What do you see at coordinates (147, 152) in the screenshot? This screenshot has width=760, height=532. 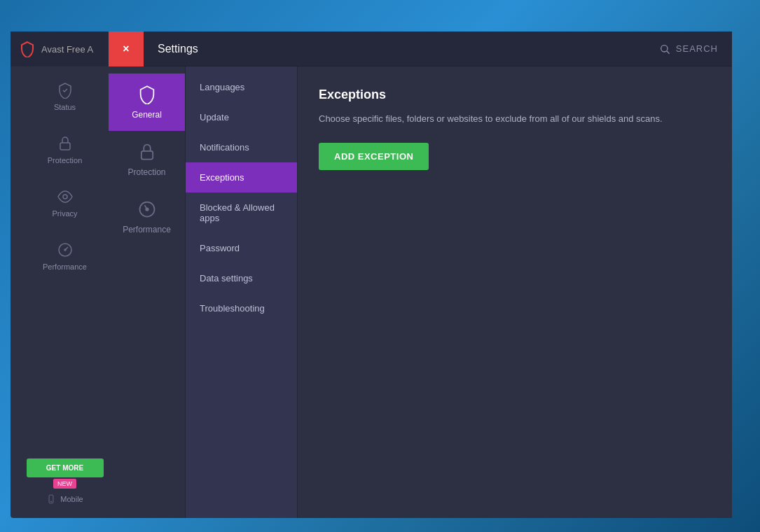 I see `category-lock-icon` at bounding box center [147, 152].